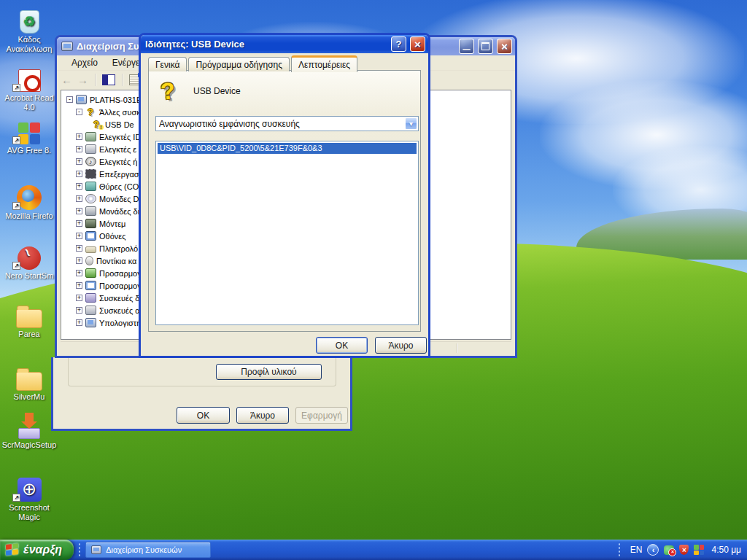 The width and height of the screenshot is (747, 560). I want to click on windows-logo-icon, so click(12, 550).